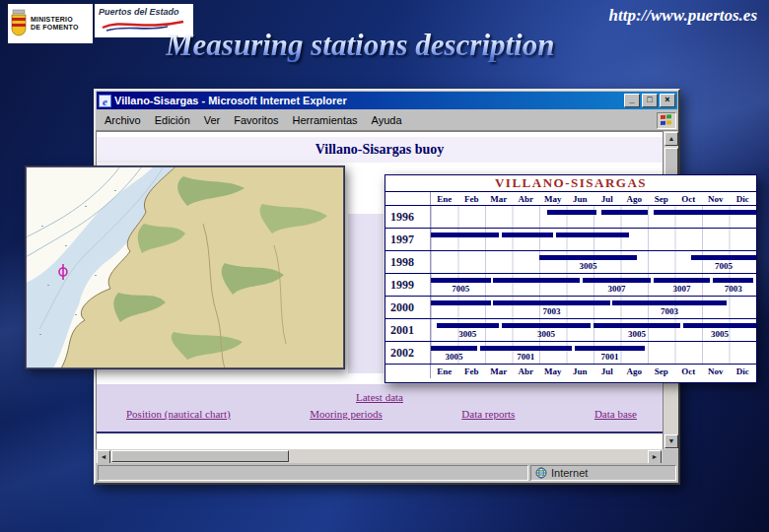  I want to click on windows-flag-icon, so click(666, 120).